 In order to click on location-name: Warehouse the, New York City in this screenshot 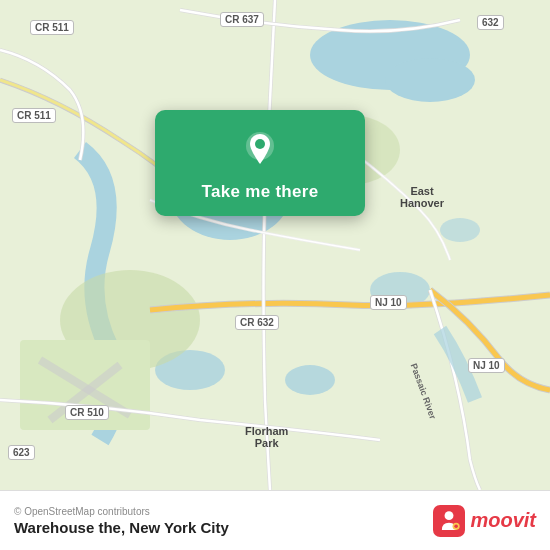, I will do `click(122, 528)`.